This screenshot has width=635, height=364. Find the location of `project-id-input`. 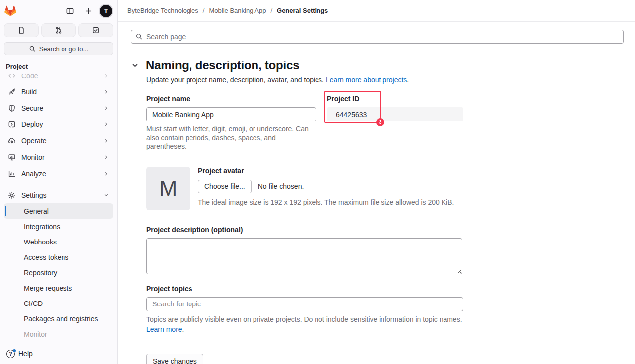

project-id-input is located at coordinates (395, 114).